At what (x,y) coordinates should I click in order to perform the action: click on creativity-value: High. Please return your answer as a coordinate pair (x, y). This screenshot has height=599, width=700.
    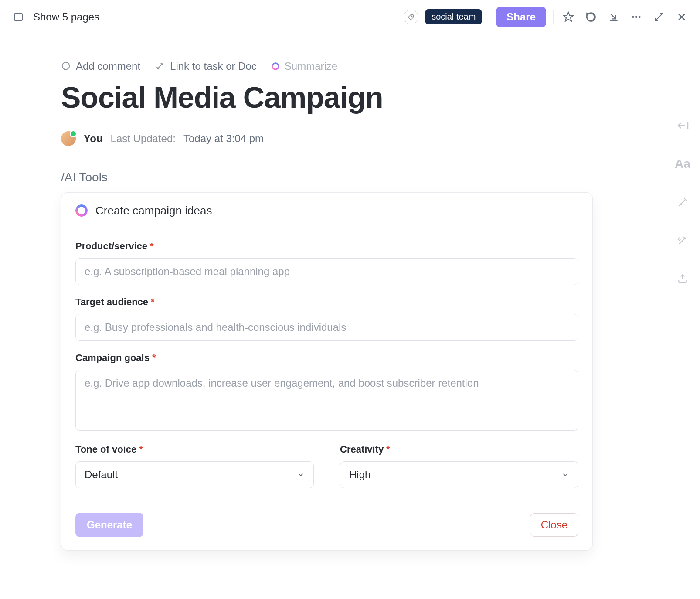
    Looking at the image, I should click on (360, 475).